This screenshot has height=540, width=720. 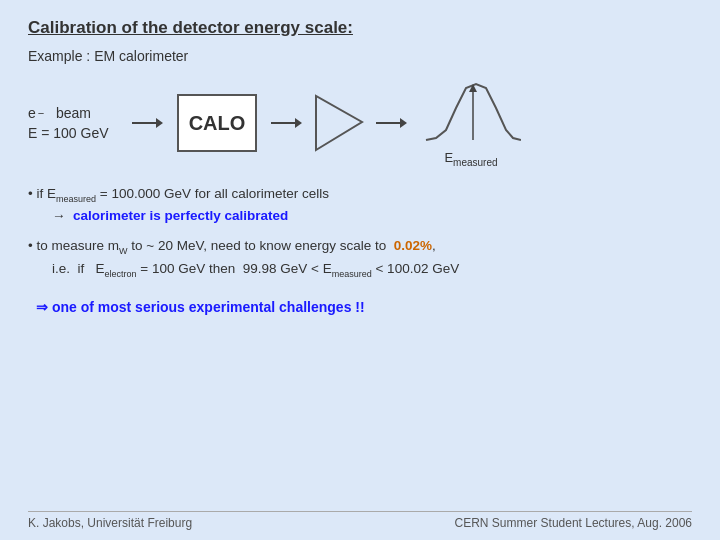 I want to click on electron-symbol: e, so click(x=32, y=113).